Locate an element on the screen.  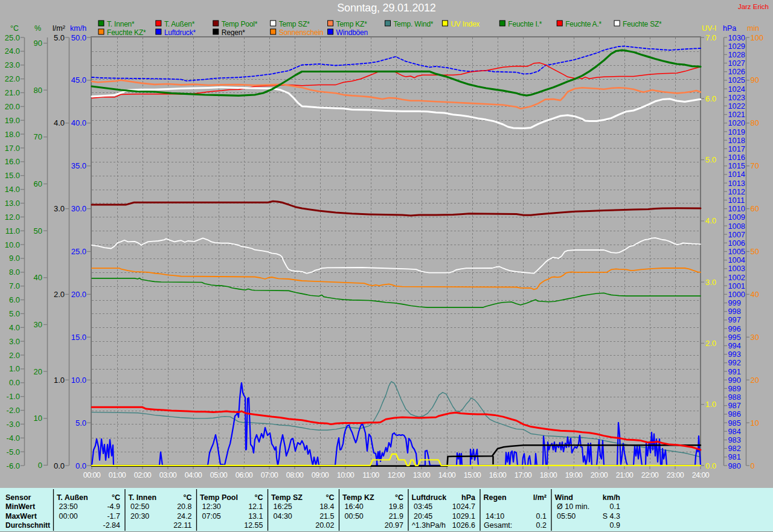
svg-text: Temp Pool is located at coordinates (219, 498).